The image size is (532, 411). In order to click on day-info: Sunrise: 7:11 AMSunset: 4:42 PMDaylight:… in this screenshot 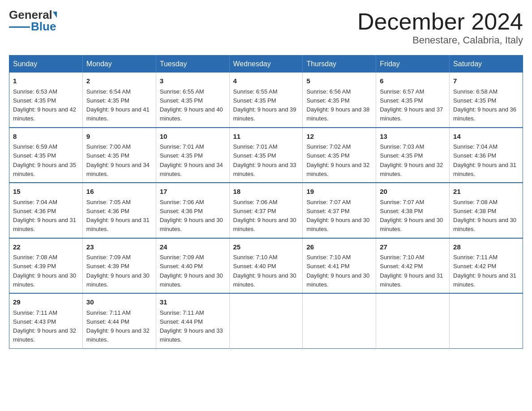, I will do `click(485, 271)`.